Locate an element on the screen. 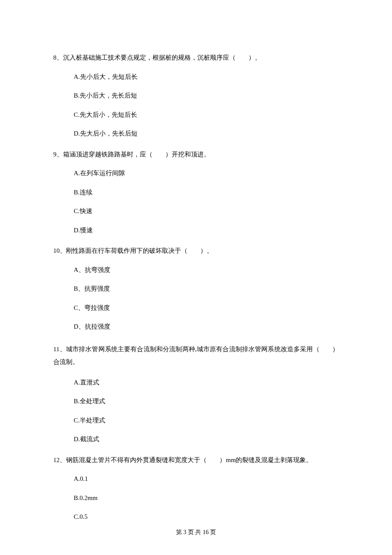 Image resolution: width=392 pixels, height=555 pixels. question-9-options: A.在列车运行间隙 B.连续 C.快速 D.慢速 is located at coordinates (196, 202).